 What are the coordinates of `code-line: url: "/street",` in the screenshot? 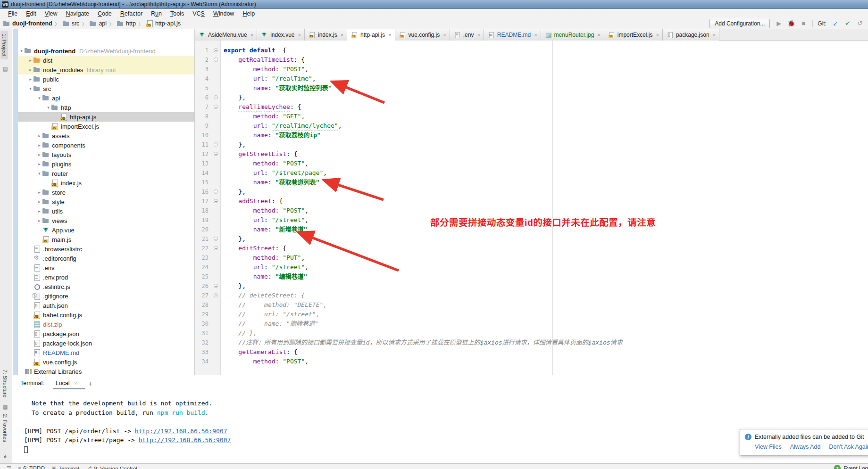 It's located at (483, 267).